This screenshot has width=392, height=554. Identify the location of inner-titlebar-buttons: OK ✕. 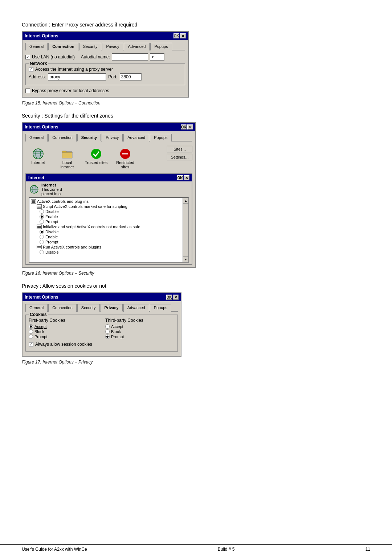
(183, 178).